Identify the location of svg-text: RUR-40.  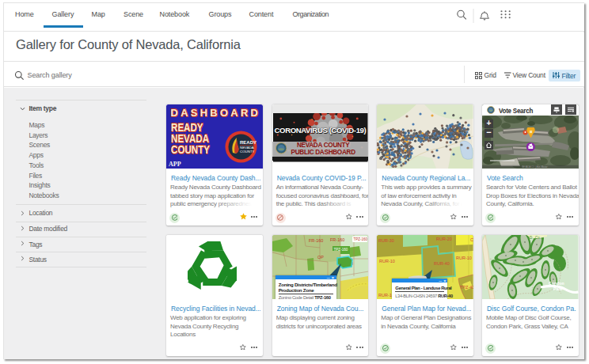
(442, 264).